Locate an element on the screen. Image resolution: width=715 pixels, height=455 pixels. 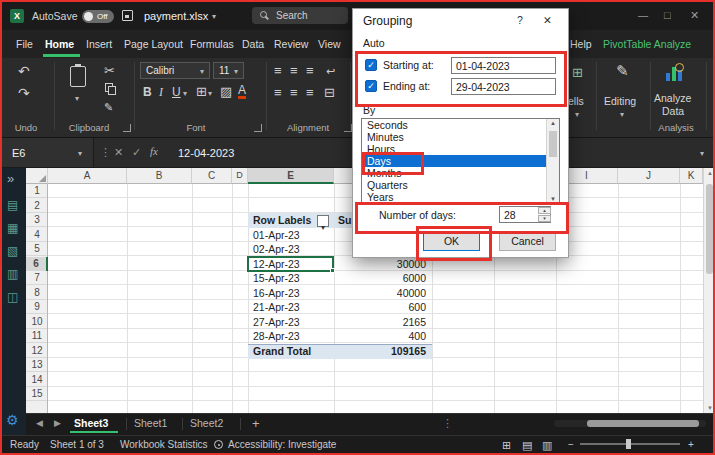
pivot-value-cell: 600 is located at coordinates (381, 308).